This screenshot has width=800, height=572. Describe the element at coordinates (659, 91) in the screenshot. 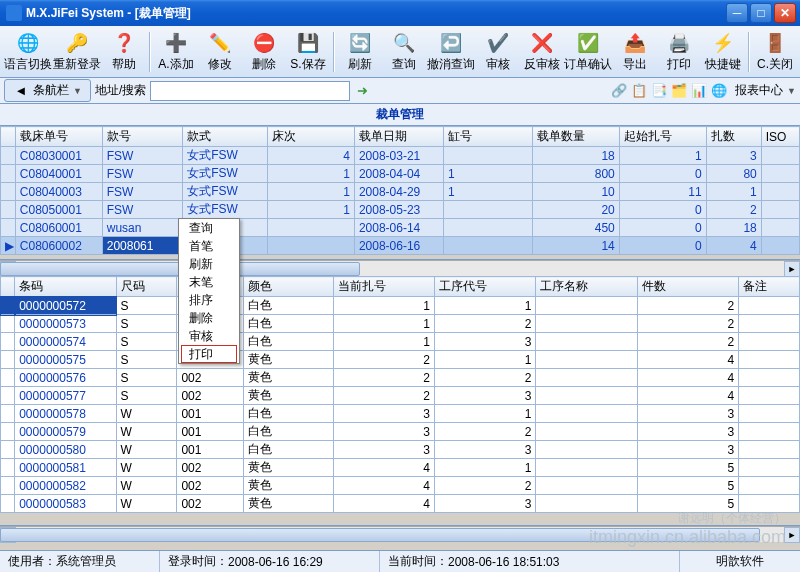

I see `toolbar-icon-3: 📑` at that location.